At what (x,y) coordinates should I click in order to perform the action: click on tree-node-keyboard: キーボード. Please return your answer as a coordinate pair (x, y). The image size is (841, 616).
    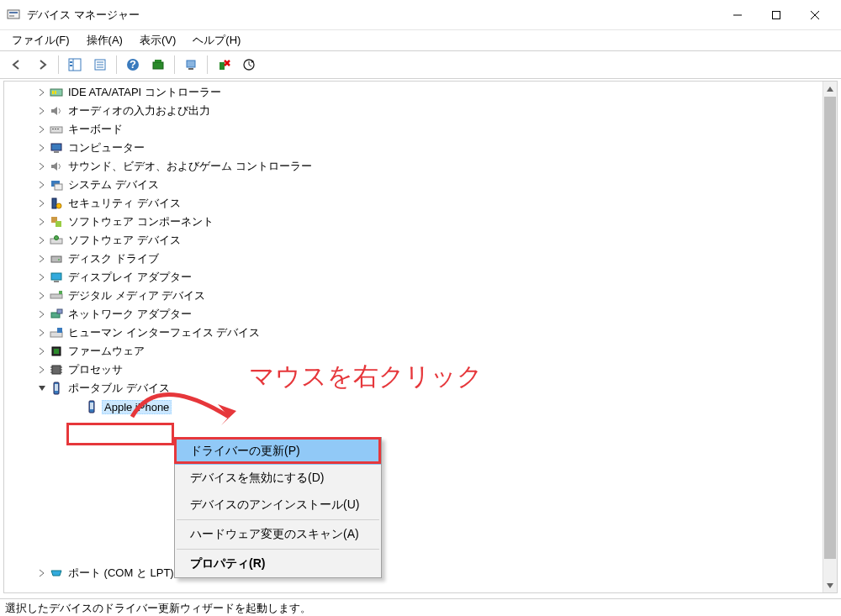
    Looking at the image, I should click on (420, 129).